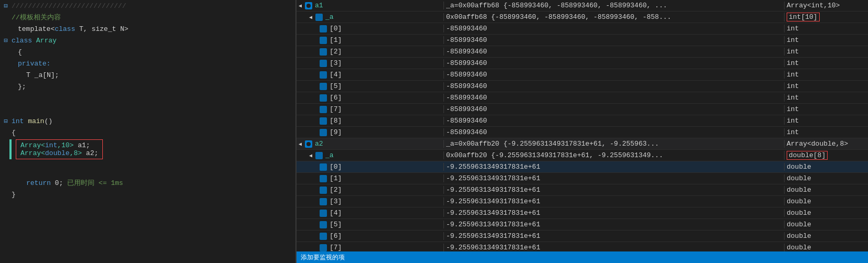 The height and width of the screenshot is (263, 868). What do you see at coordinates (583, 109) in the screenshot?
I see `watch-row-a1-7: [7]-858993460int` at bounding box center [583, 109].